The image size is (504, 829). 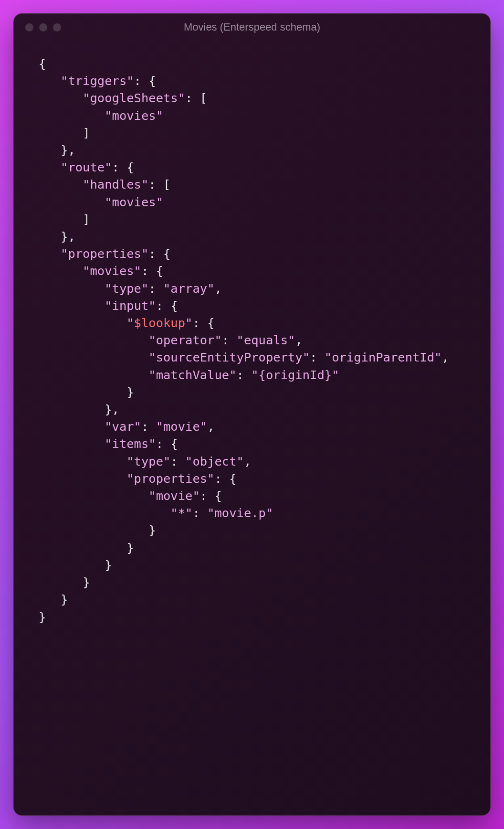 What do you see at coordinates (43, 28) in the screenshot?
I see `minimize-icon` at bounding box center [43, 28].